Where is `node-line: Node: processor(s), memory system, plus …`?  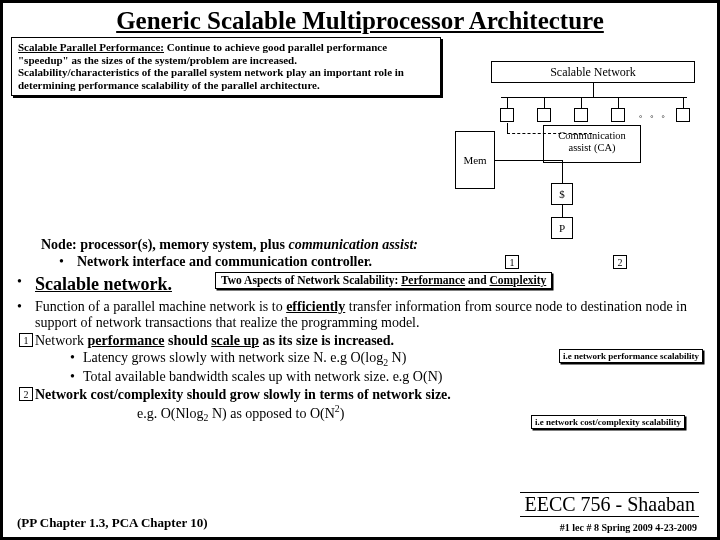 node-line: Node: processor(s), memory system, plus … is located at coordinates (372, 245).